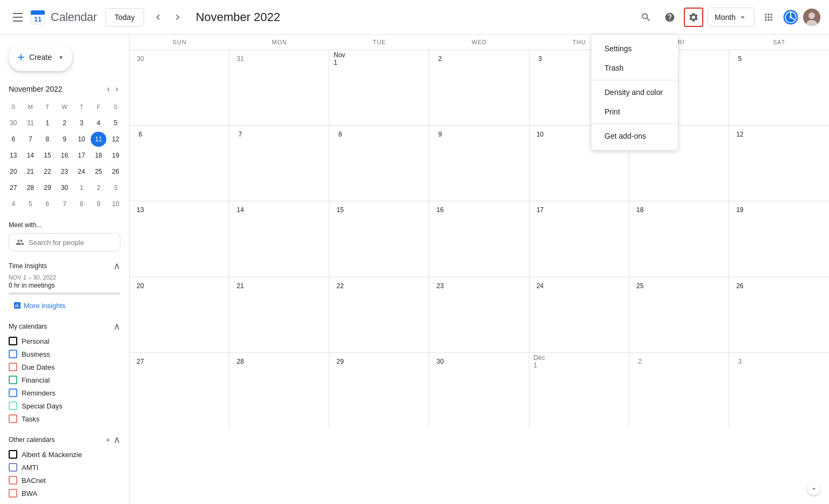 Image resolution: width=829 pixels, height=504 pixels. Describe the element at coordinates (158, 17) in the screenshot. I see `prev-month-button` at that location.